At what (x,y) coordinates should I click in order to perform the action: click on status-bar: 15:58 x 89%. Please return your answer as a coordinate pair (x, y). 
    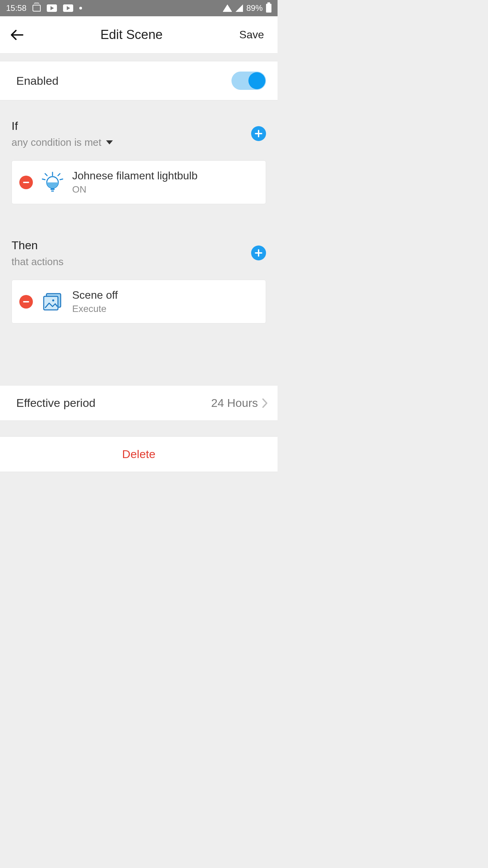
    Looking at the image, I should click on (139, 8).